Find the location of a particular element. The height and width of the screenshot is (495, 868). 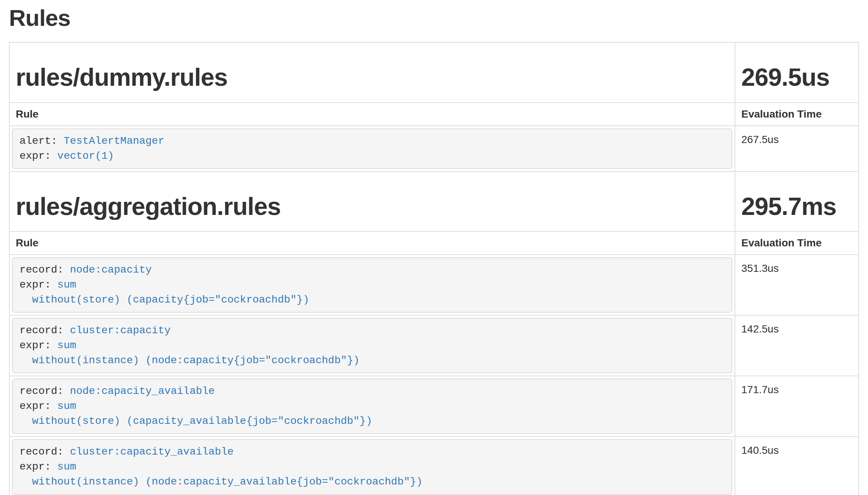

rule-code-block: record: node:capacity_availableexpr: sum… is located at coordinates (372, 406).